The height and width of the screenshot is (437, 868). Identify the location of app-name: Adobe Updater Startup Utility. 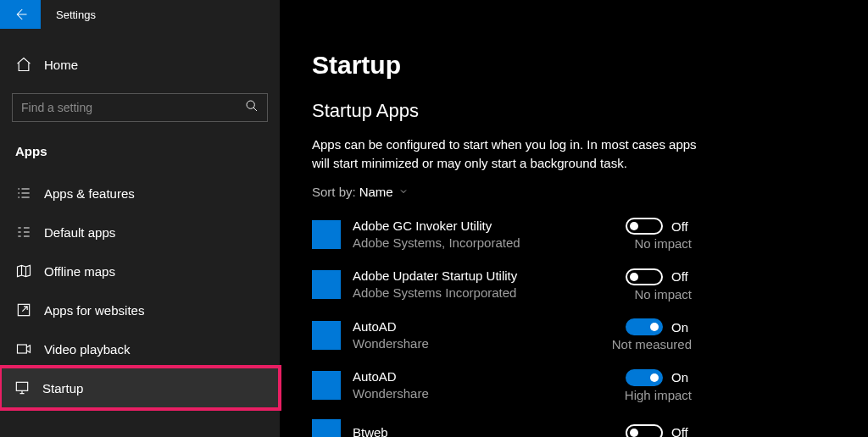
(489, 276).